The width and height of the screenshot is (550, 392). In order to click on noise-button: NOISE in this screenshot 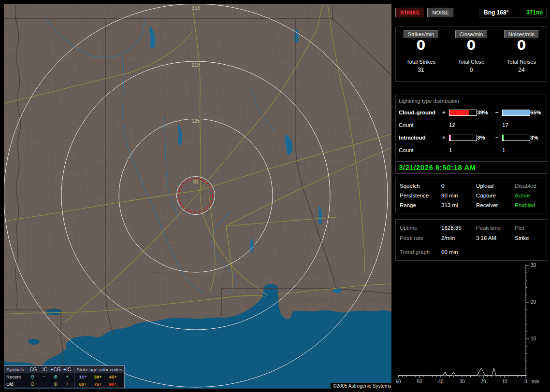, I will do `click(440, 13)`.